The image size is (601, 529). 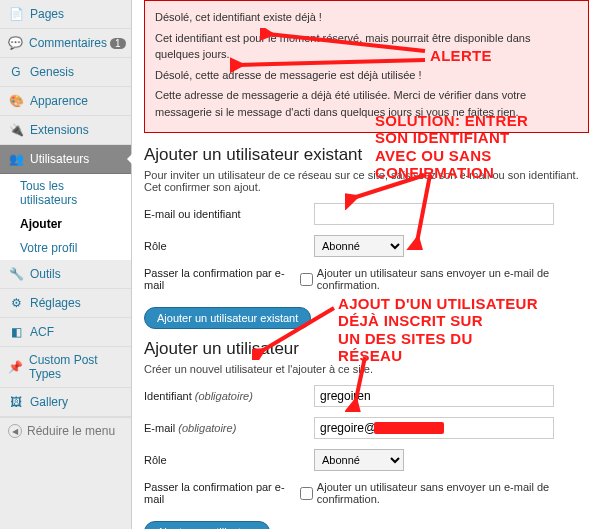 I want to click on checkbox-skip-new, so click(x=306, y=494).